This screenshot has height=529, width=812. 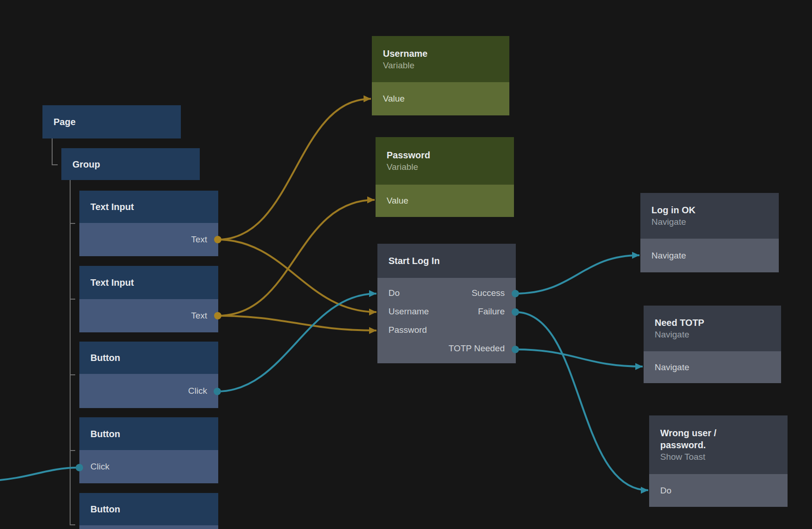 What do you see at coordinates (131, 164) in the screenshot?
I see `node-title: Group` at bounding box center [131, 164].